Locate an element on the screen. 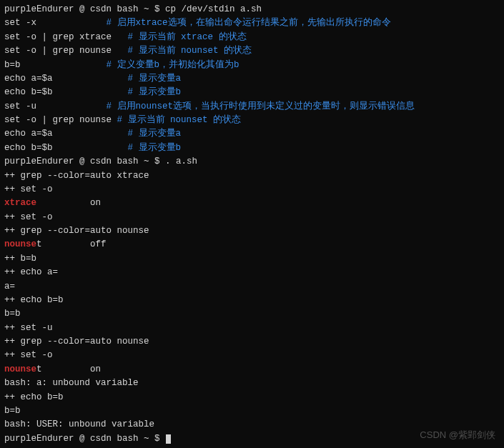 The image size is (504, 448). output-line: ++ echo a= is located at coordinates (252, 273).